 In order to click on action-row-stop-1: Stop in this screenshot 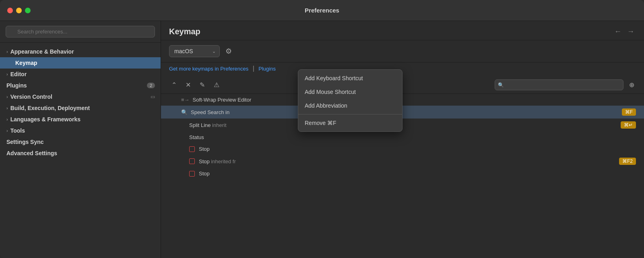, I will do `click(402, 149)`.